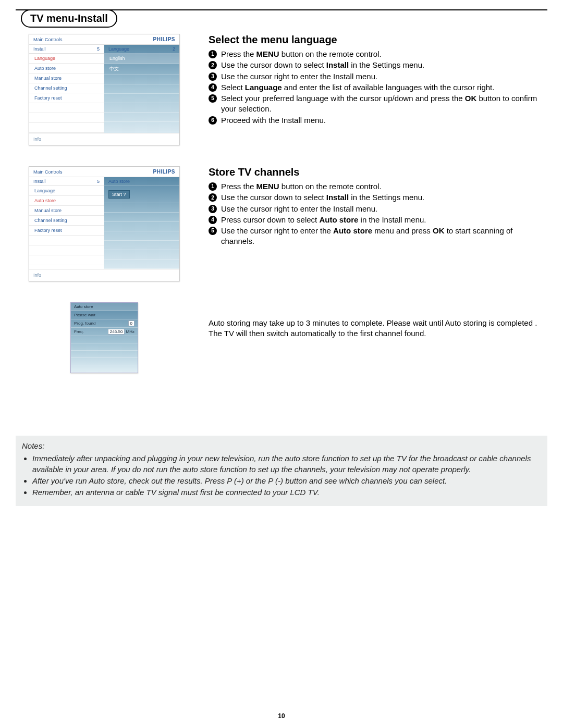  What do you see at coordinates (121, 331) in the screenshot?
I see `progress-value-wrap: 246.50 MHz` at bounding box center [121, 331].